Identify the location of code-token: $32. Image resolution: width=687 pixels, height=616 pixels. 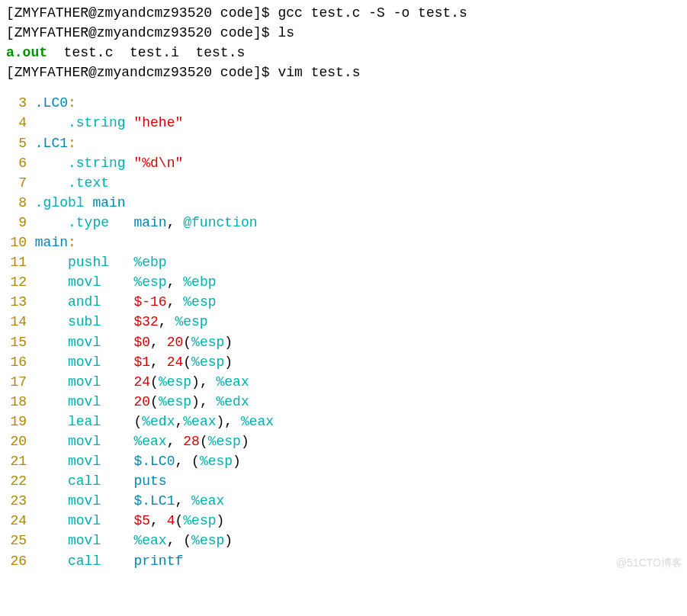
(146, 322).